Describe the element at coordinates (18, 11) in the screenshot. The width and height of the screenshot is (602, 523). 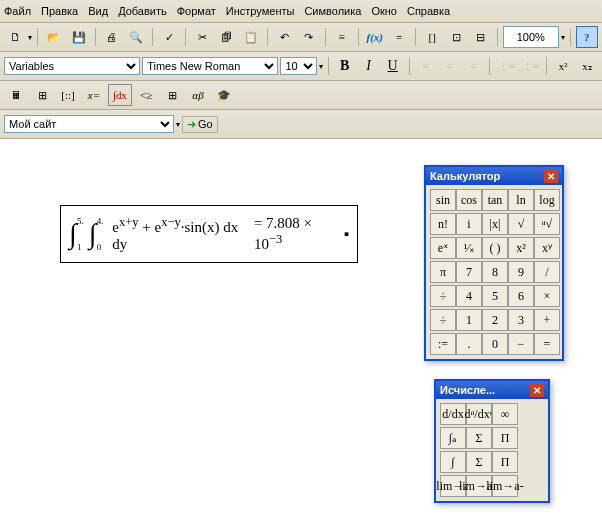
I see `menu-file: Файл` at that location.